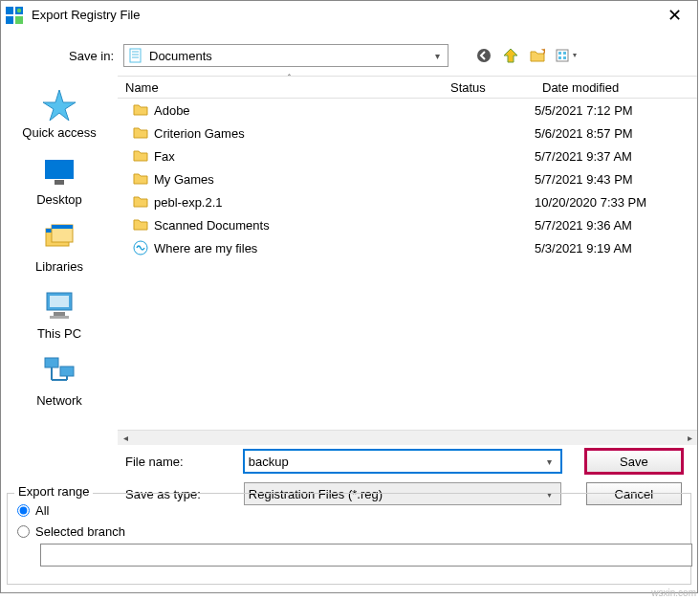 The image size is (700, 600). Describe the element at coordinates (164, 157) in the screenshot. I see `file-name: Fax` at that location.